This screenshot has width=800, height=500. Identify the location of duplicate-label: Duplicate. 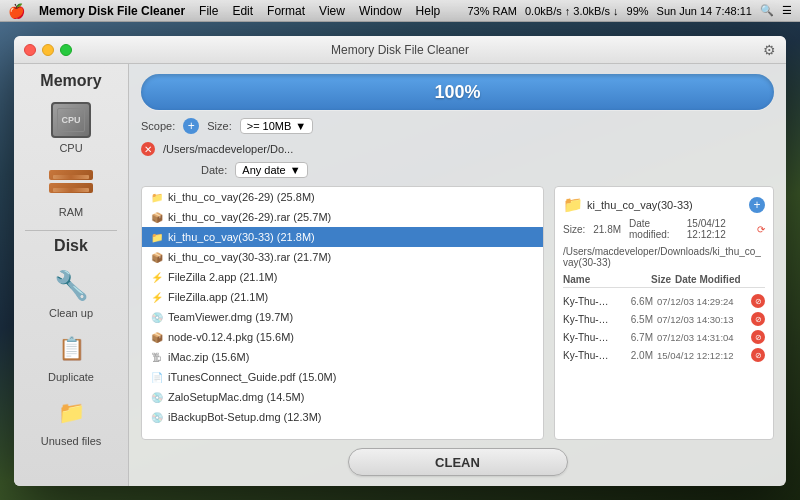
(71, 377).